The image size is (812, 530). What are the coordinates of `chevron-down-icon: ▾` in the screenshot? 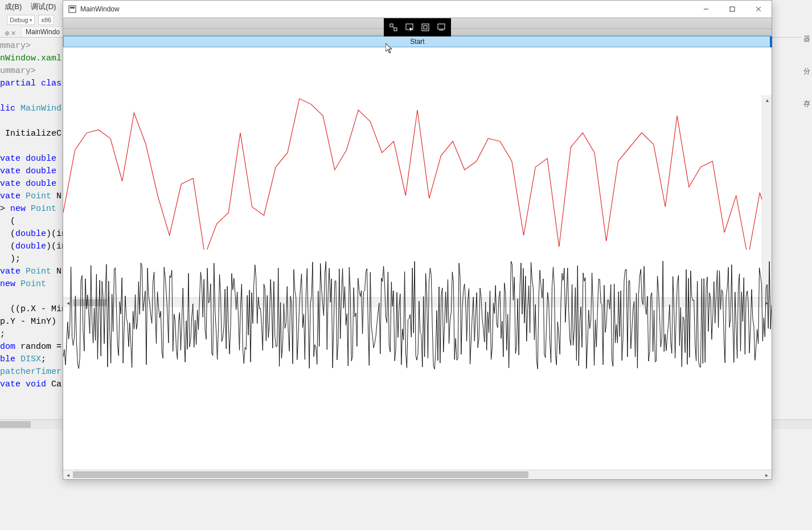 It's located at (31, 21).